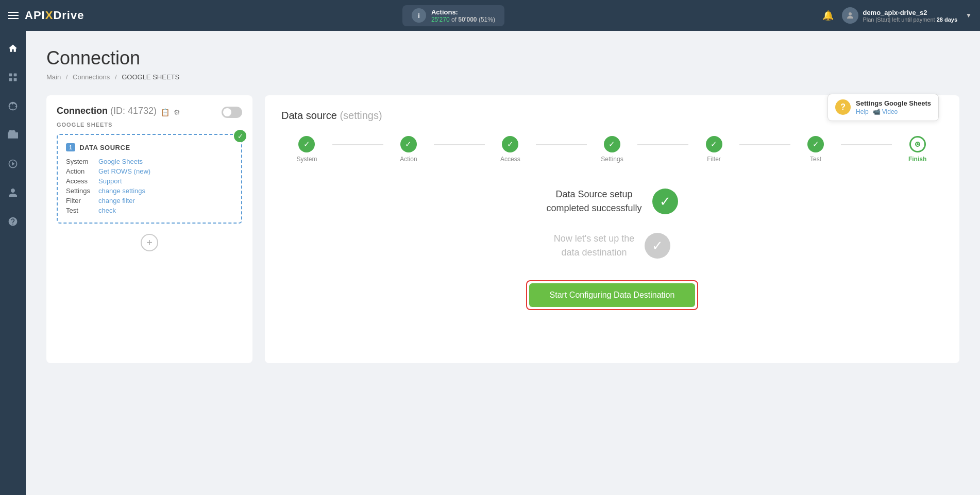 The image size is (980, 495). Describe the element at coordinates (54, 77) in the screenshot. I see `breadcrumb-main: Main` at that location.